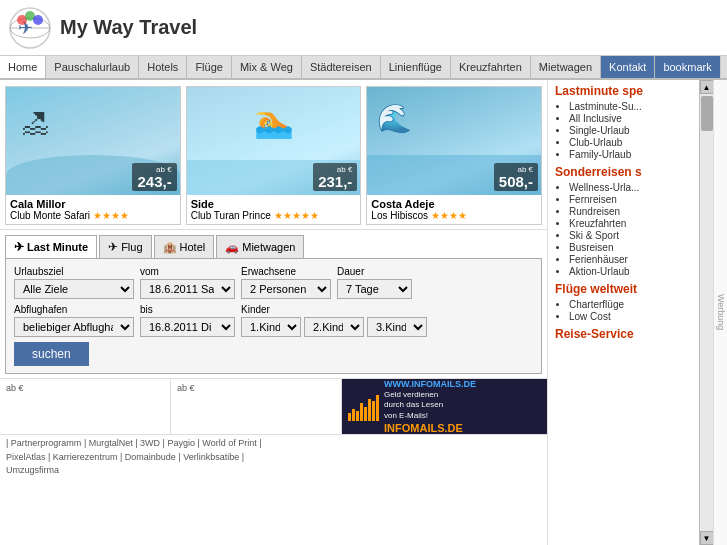 The height and width of the screenshot is (545, 727). I want to click on nav-kreuz: Kreuzfahrten, so click(491, 67).